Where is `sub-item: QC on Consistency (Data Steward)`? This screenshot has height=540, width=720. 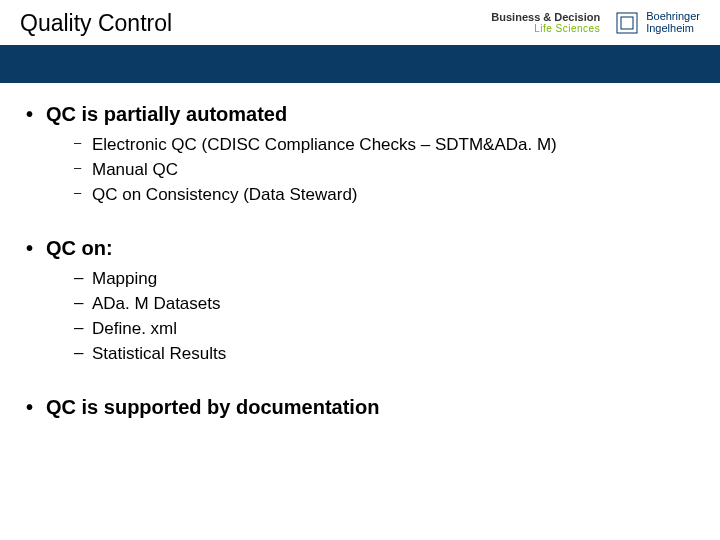
sub-item: QC on Consistency (Data Steward) is located at coordinates (385, 196).